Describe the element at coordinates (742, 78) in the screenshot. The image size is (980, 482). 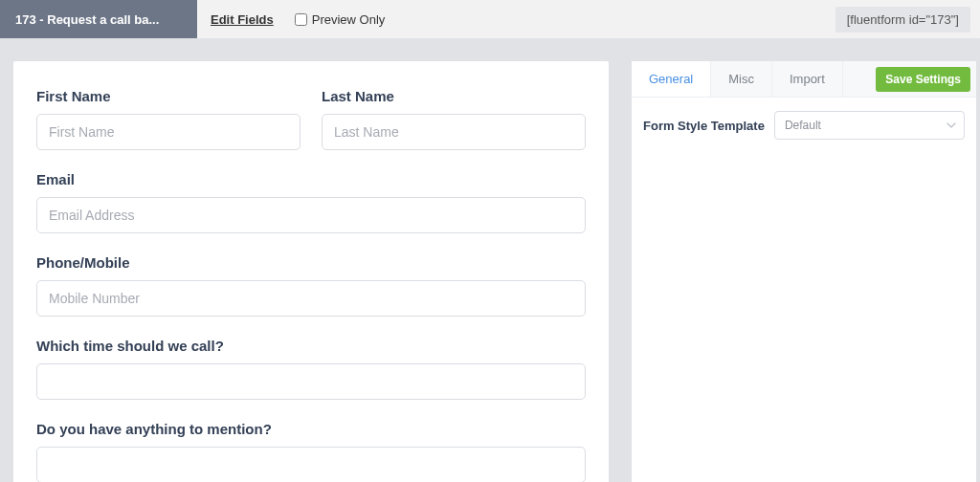
I see `tab-misc: Misc` at that location.